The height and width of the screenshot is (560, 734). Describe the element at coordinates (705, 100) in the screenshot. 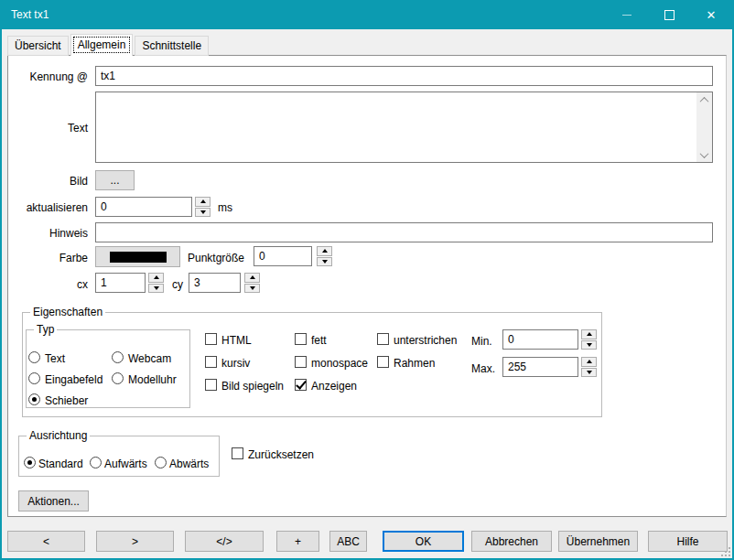

I see `scrollbar-up-button` at that location.